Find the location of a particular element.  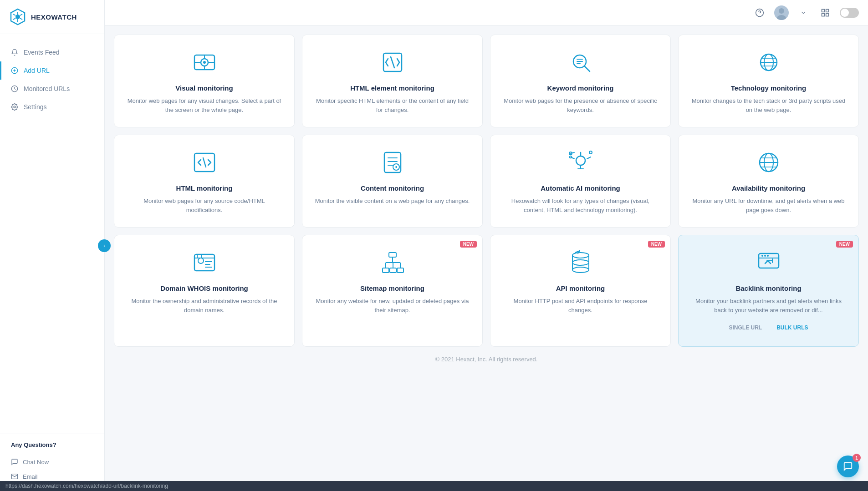

ai-monitoring-icon is located at coordinates (581, 162).